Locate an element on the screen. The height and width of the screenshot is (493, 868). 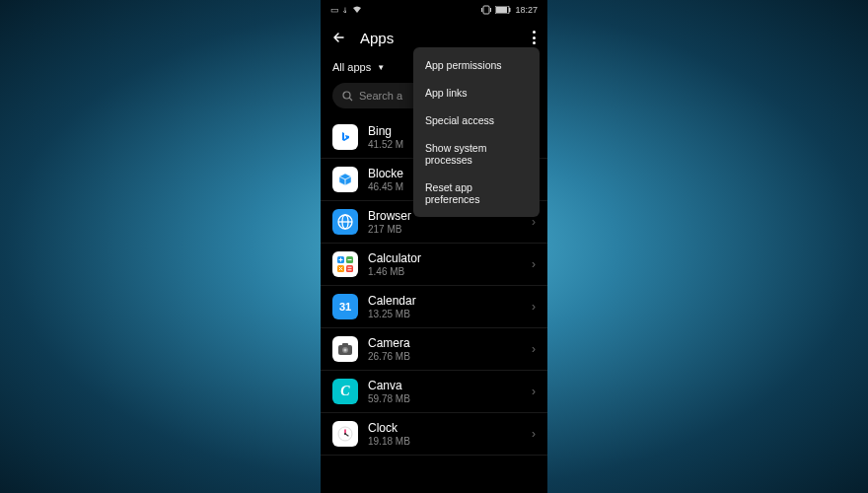
canva-letter: C is located at coordinates (345, 391).